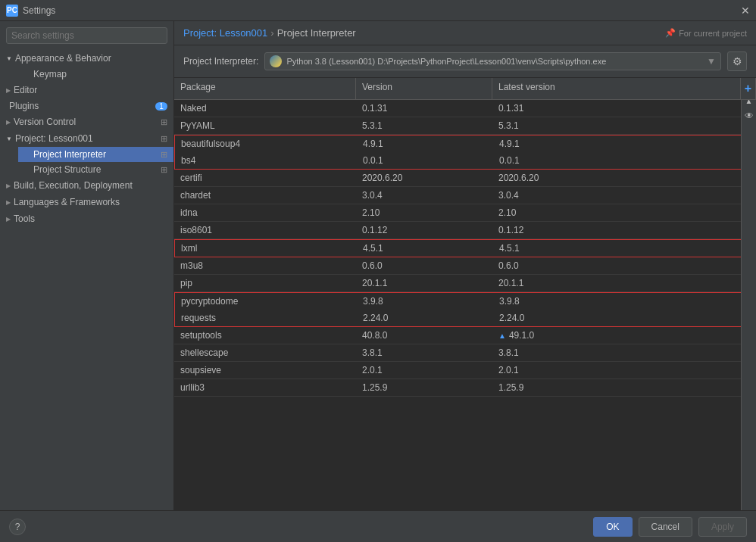  I want to click on for-current-project: 📌 For current project, so click(706, 33).